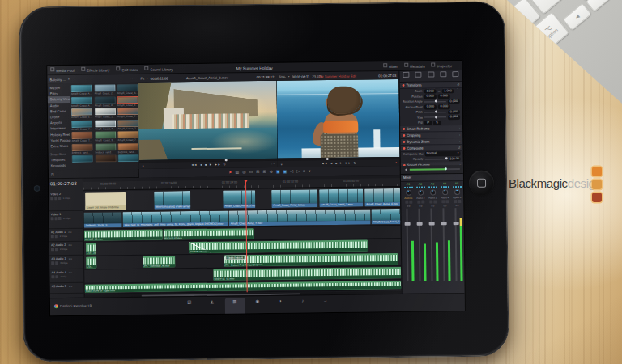 The height and width of the screenshot is (364, 622). Describe the element at coordinates (105, 201) in the screenshot. I see `title-clip: Lower 3rd Simple Underline` at that location.